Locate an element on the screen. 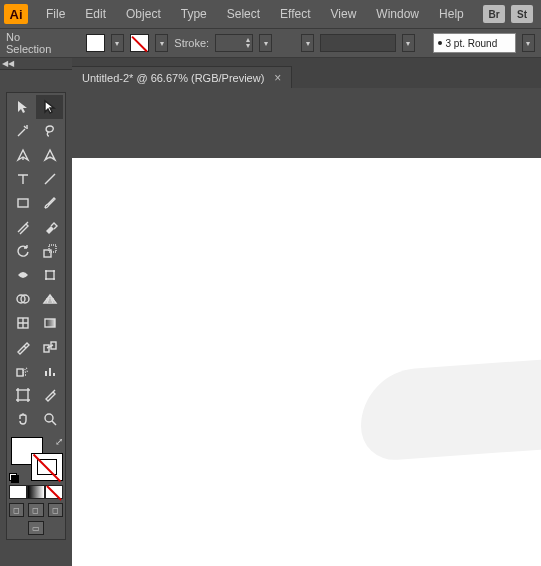 The image size is (541, 566). stock-button: St is located at coordinates (522, 14).